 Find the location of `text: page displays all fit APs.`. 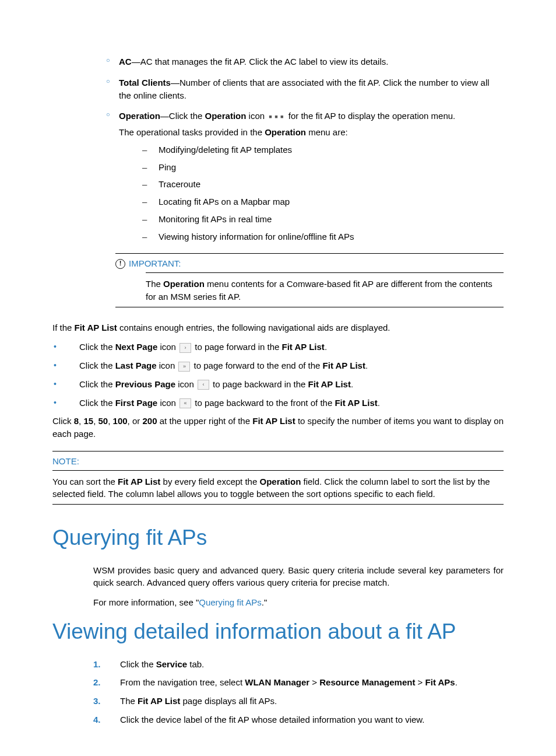

text: page displays all fit APs. is located at coordinates (228, 701).